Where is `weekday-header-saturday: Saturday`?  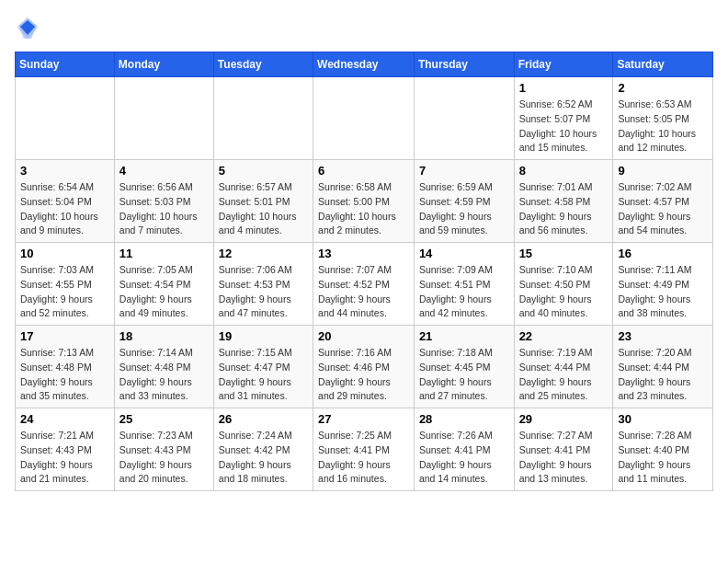 weekday-header-saturday: Saturday is located at coordinates (664, 64).